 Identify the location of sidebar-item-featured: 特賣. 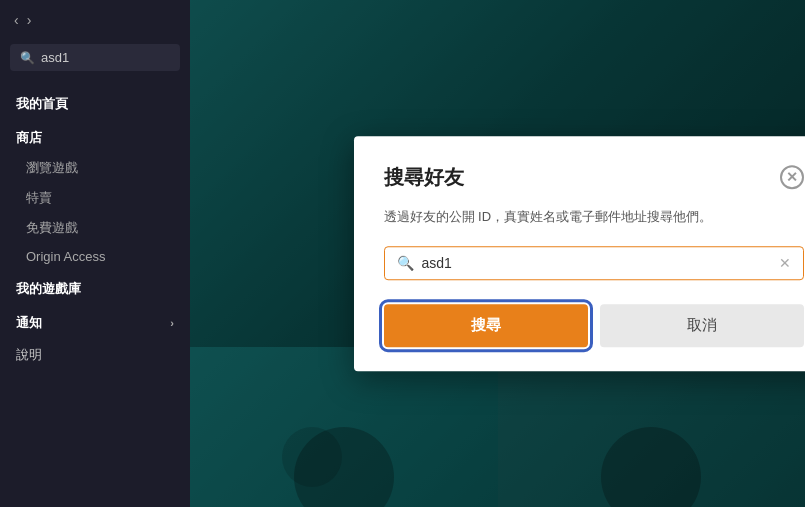
(95, 198).